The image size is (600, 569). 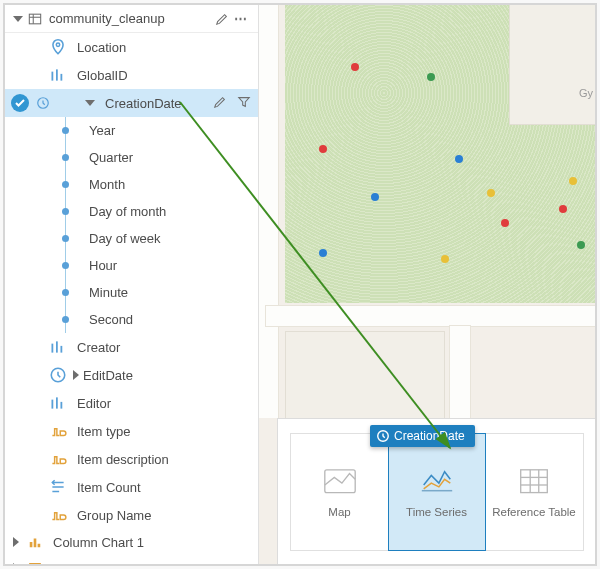 I want to click on number-icon, so click(x=58, y=487).